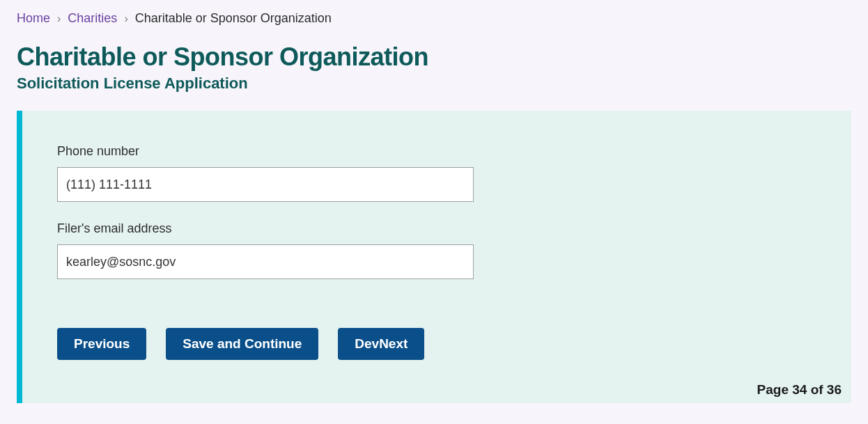  What do you see at coordinates (437, 344) in the screenshot?
I see `button-row: Previous Save and Continue DevNext` at bounding box center [437, 344].